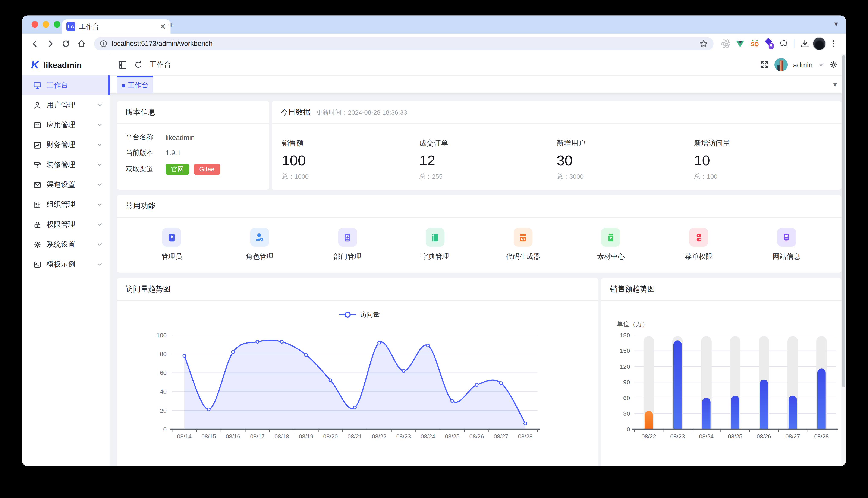 Image resolution: width=868 pixels, height=498 pixels. Describe the element at coordinates (834, 44) in the screenshot. I see `browser-menu-kebab-icon` at that location.